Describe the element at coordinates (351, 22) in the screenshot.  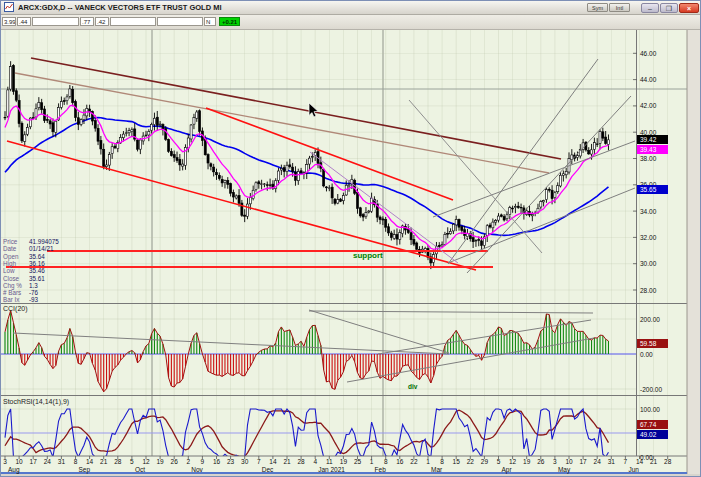
I see `quote-toolbar: 3.99.44.77.42N+0.21` at that location.